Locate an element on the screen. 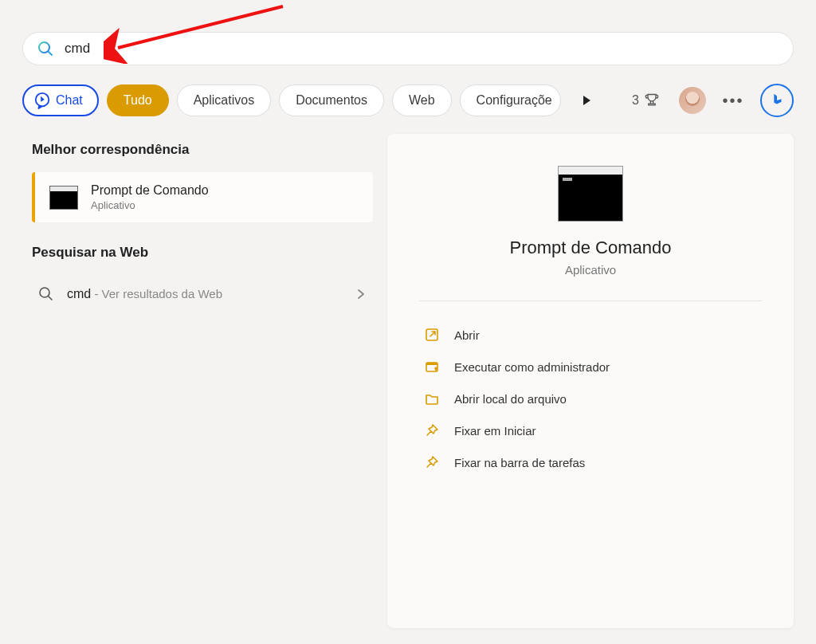 Image resolution: width=816 pixels, height=644 pixels. action-pin-start: Fixar em Iniciar is located at coordinates (590, 430).